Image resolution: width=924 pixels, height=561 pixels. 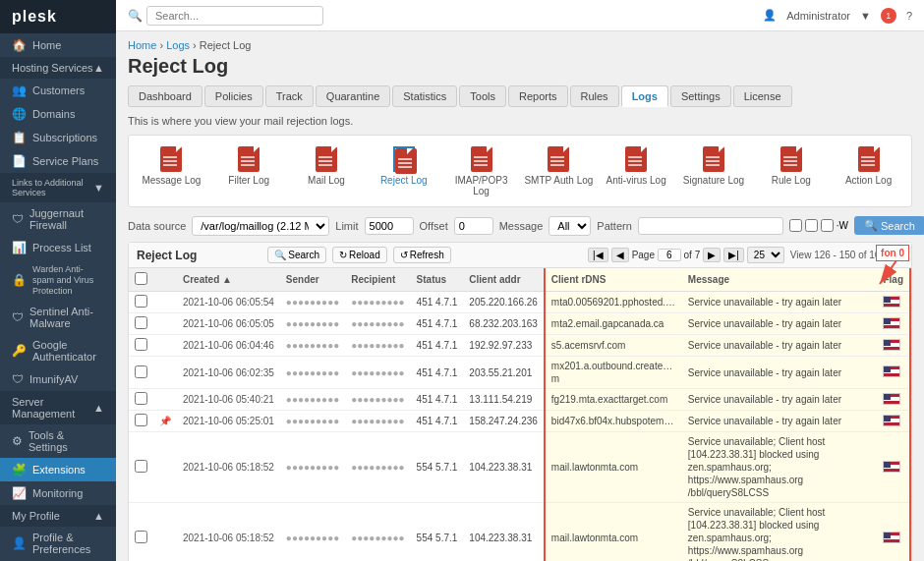 I want to click on col-header-rdns: Client rDNS, so click(x=613, y=280).